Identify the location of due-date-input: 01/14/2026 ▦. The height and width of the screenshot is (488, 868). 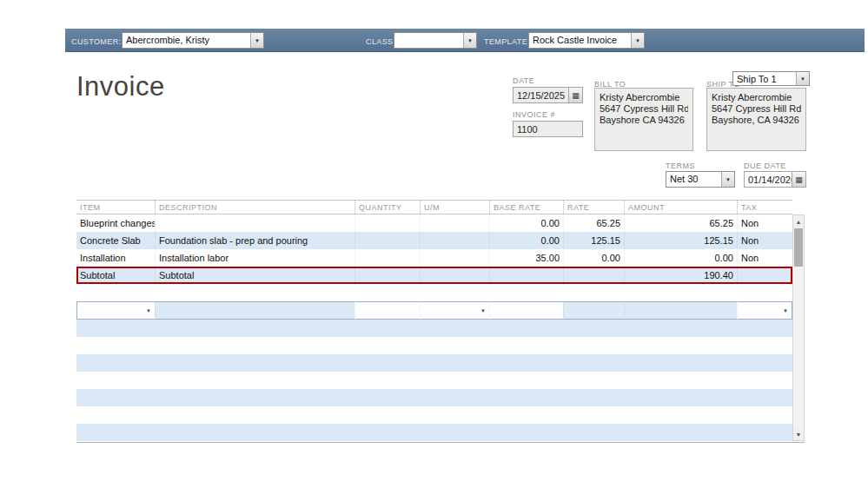
(775, 179).